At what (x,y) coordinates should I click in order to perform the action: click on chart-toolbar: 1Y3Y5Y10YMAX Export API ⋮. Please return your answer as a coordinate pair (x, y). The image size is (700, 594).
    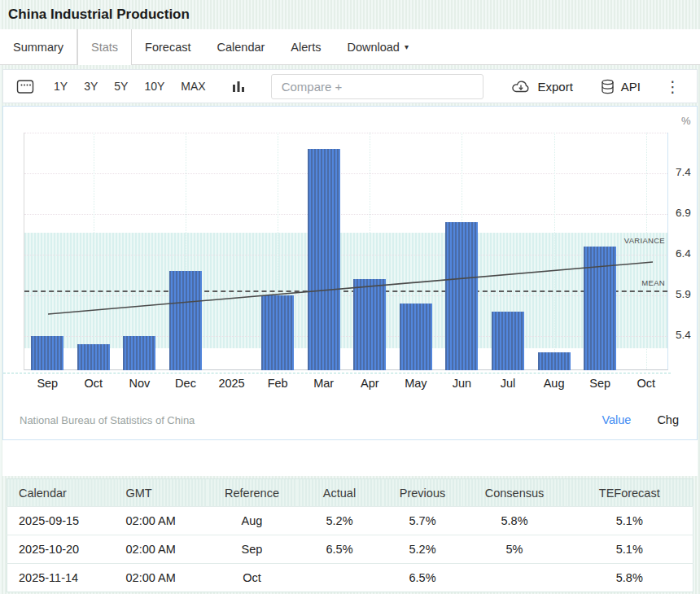
    Looking at the image, I should click on (350, 86).